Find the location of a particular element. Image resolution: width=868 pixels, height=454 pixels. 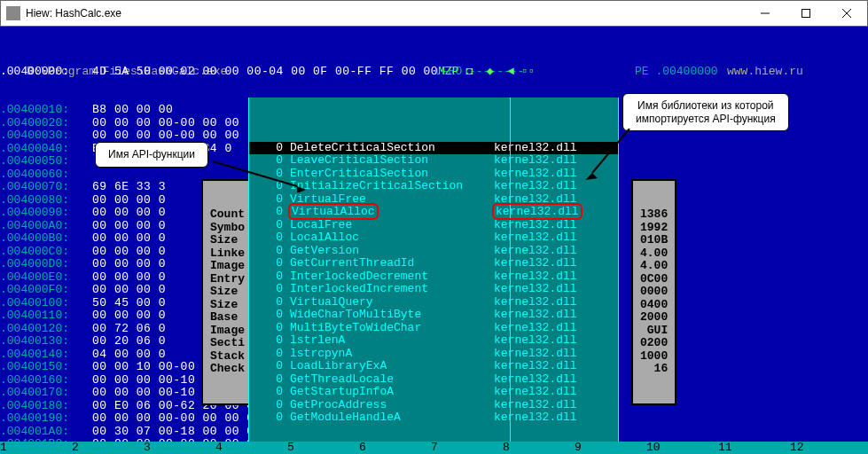

hex-addr: .00400010: is located at coordinates (46, 110).